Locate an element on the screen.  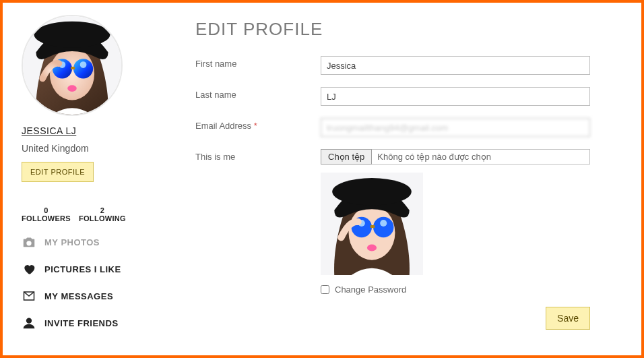
page-title: EDIT PROFILE is located at coordinates (409, 30).